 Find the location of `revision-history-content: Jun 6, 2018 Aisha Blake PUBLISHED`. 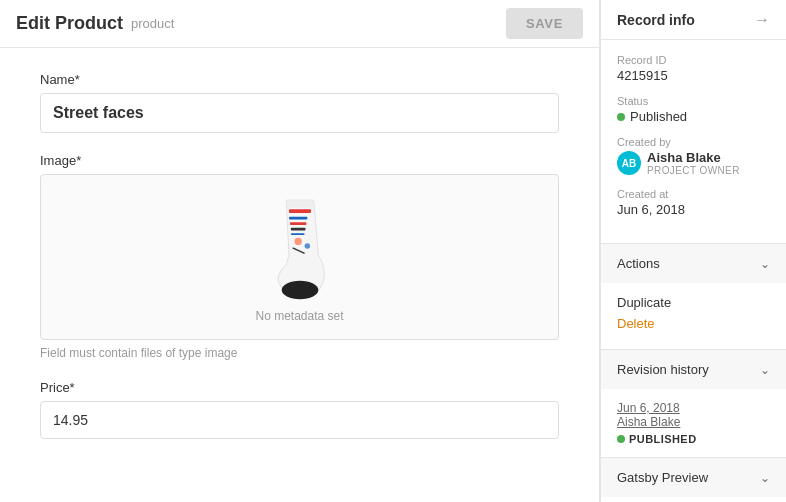

revision-history-content: Jun 6, 2018 Aisha Blake PUBLISHED is located at coordinates (694, 423).